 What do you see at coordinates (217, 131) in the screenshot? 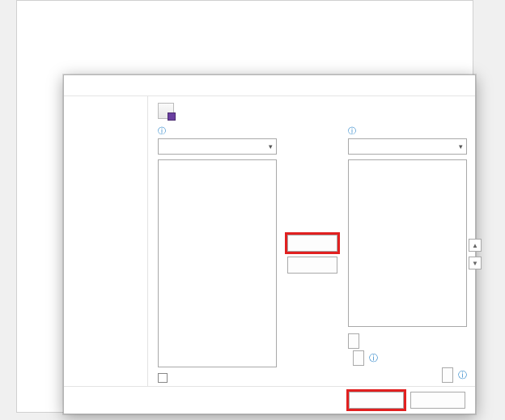
I see `choose-commands-label: ⓘ` at bounding box center [217, 131].